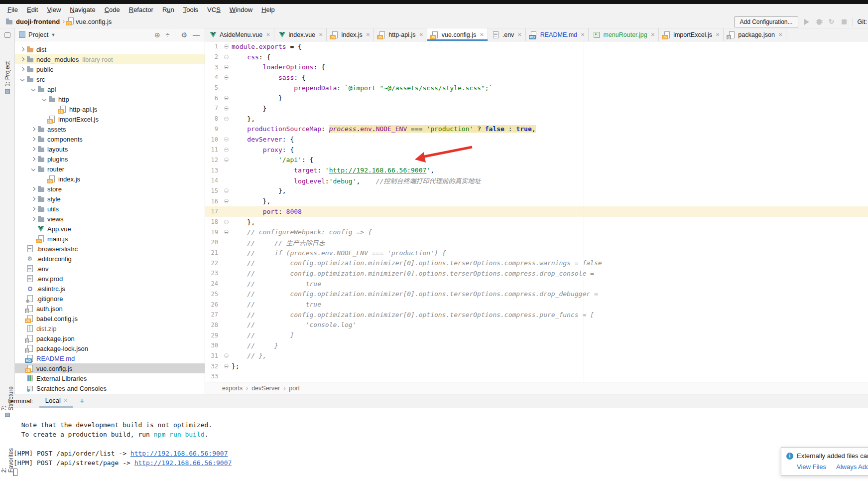 This screenshot has height=481, width=868. What do you see at coordinates (110, 289) in the screenshot?
I see `tree-item--eslintrc-js: .eslintrc.js` at bounding box center [110, 289].